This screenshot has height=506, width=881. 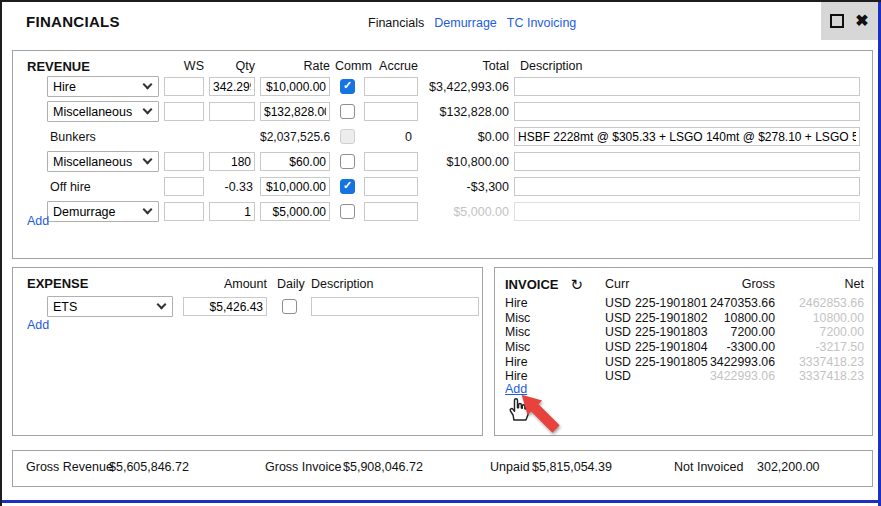 I want to click on gross-revenue-label: Gross Revenue, so click(x=70, y=467).